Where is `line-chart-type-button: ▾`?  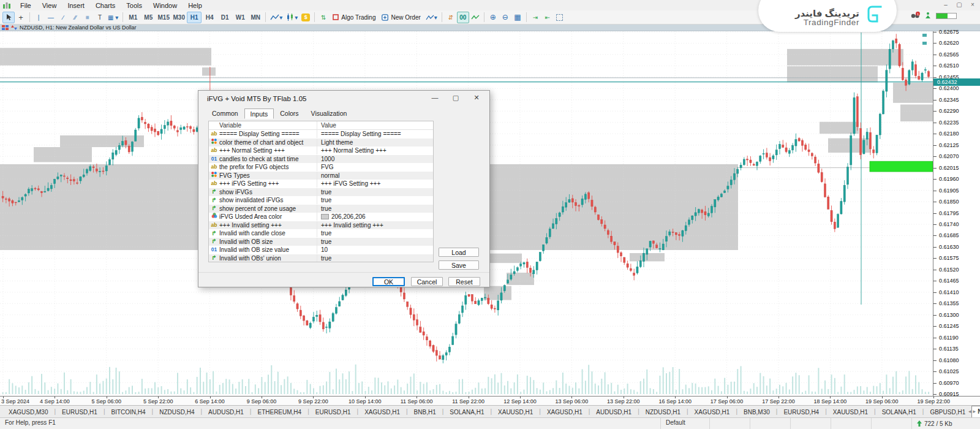
line-chart-type-button: ▾ is located at coordinates (276, 17).